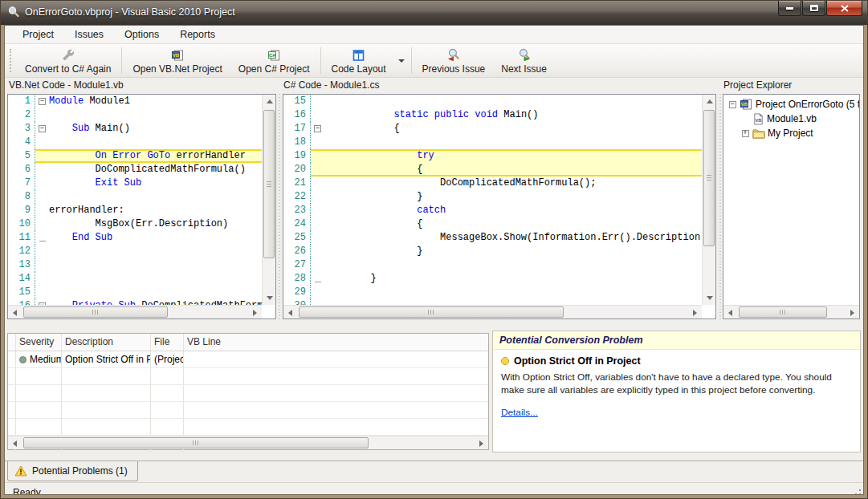 Image resolution: width=868 pixels, height=499 pixels. What do you see at coordinates (248, 391) in the screenshot?
I see `issues-grid: SeverityDescriptionFileVB Line MediumOpt…` at bounding box center [248, 391].